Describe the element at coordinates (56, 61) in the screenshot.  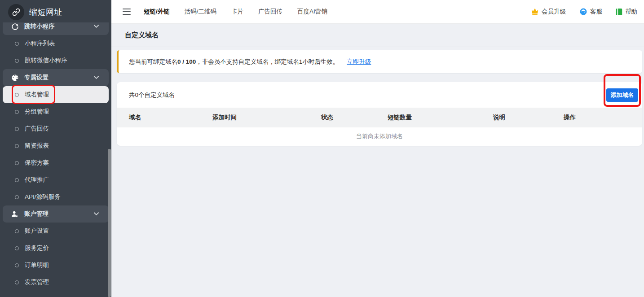
I see `sidebar-item: 跳转微信小程序` at that location.